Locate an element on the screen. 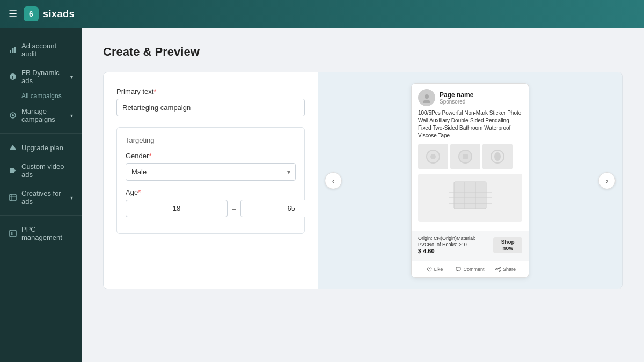 This screenshot has height=362, width=644. preview-next-button: › is located at coordinates (607, 181).